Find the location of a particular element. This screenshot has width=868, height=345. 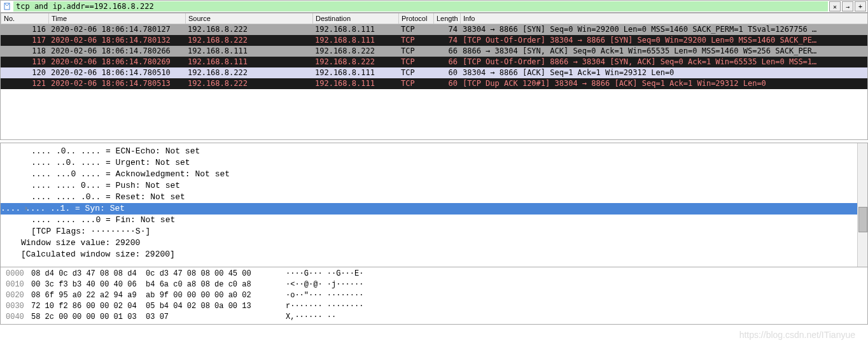

col-header-destination: Destination is located at coordinates (355, 18).